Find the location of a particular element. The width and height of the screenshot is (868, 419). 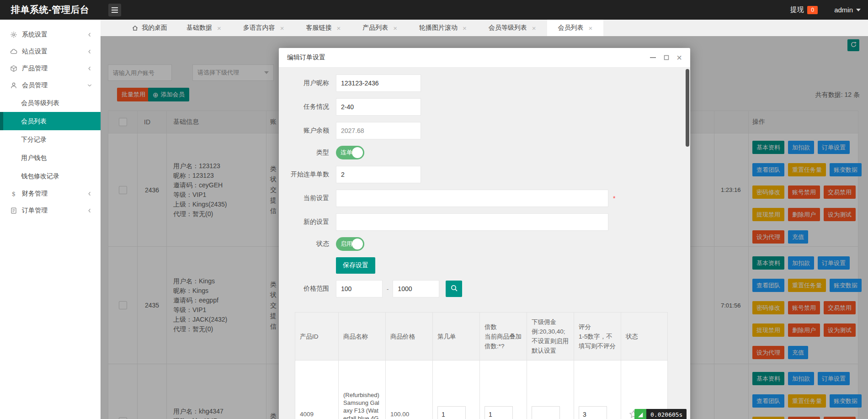

product-price: 100.00 is located at coordinates (410, 390).